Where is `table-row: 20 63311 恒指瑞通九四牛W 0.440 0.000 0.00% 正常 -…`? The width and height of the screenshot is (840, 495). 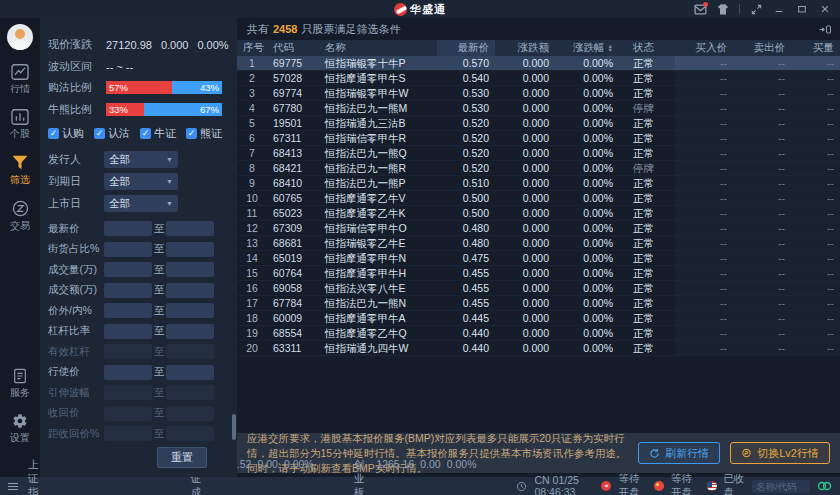 table-row: 20 63311 恒指瑞通九四牛W 0.440 0.000 0.00% 正常 -… is located at coordinates (538, 348).